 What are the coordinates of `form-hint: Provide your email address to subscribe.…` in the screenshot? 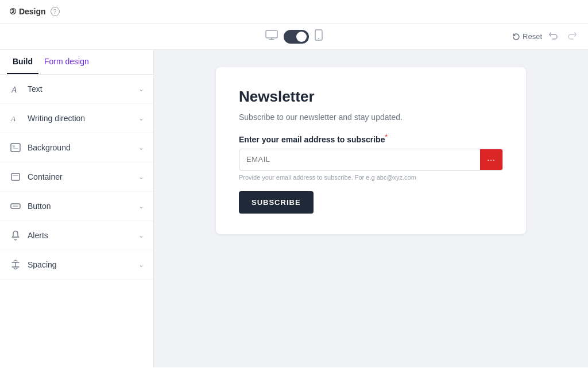 It's located at (371, 177).